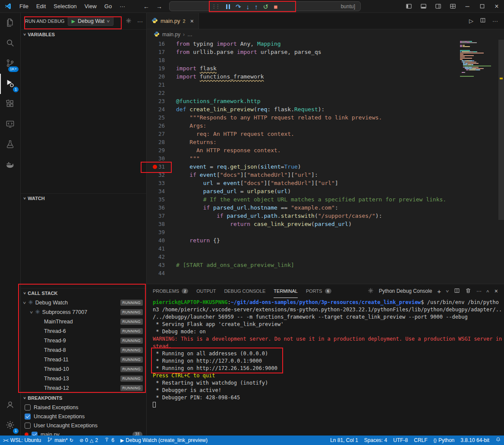 This screenshot has height=445, width=504. Describe the element at coordinates (266, 7) in the screenshot. I see `debug-restart-button: ↺` at that location.